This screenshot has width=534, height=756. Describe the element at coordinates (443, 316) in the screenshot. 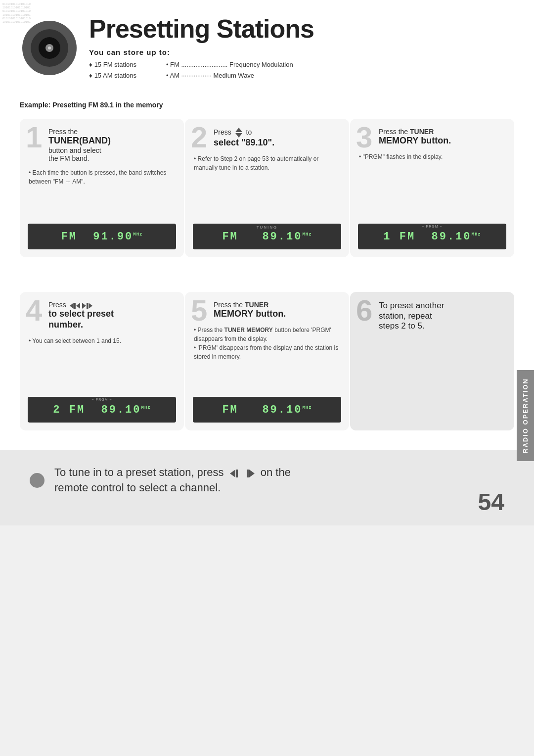

I see `step-6-main: To preset anotherstation, repeatsteps 2 …` at that location.